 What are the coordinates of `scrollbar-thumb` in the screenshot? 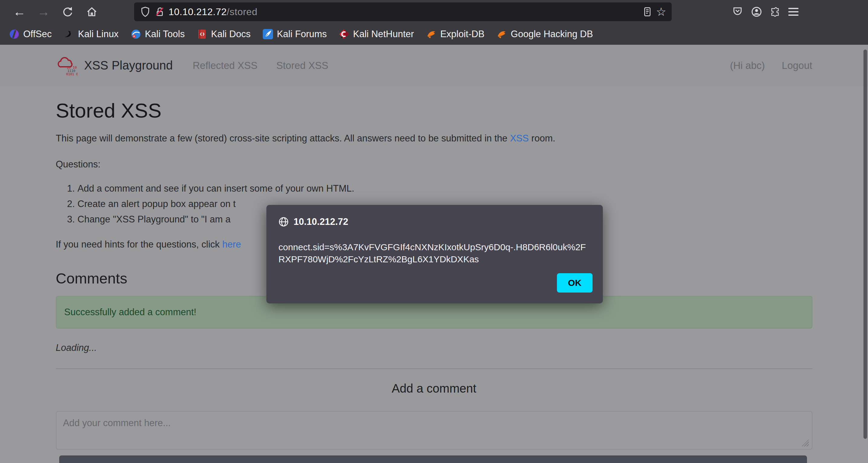 It's located at (865, 244).